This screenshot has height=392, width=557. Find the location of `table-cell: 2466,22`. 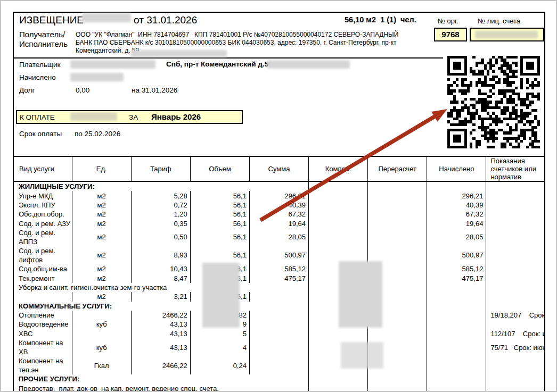

table-cell: 2466,22 is located at coordinates (161, 315).